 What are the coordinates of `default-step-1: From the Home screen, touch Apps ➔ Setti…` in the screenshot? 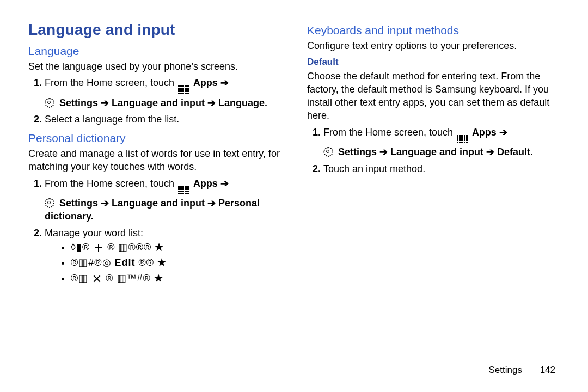 It's located at (442, 143).